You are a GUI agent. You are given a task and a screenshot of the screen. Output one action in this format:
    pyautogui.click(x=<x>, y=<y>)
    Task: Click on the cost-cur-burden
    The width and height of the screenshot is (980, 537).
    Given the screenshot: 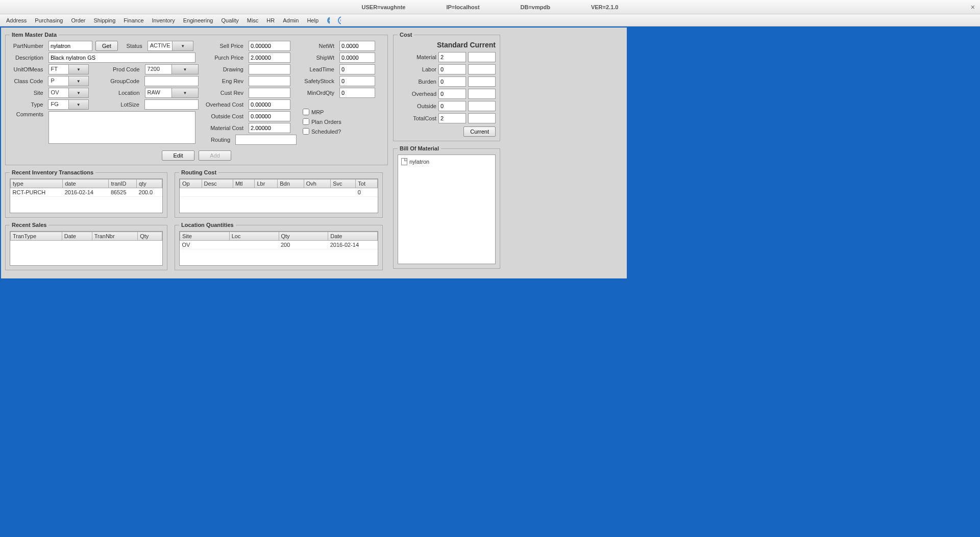 What is the action you would take?
    pyautogui.click(x=482, y=82)
    